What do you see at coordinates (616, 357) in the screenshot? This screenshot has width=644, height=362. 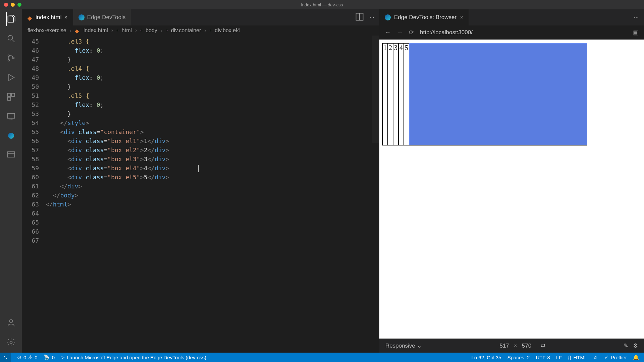 I see `prettier-status: ✓ Prettier` at bounding box center [616, 357].